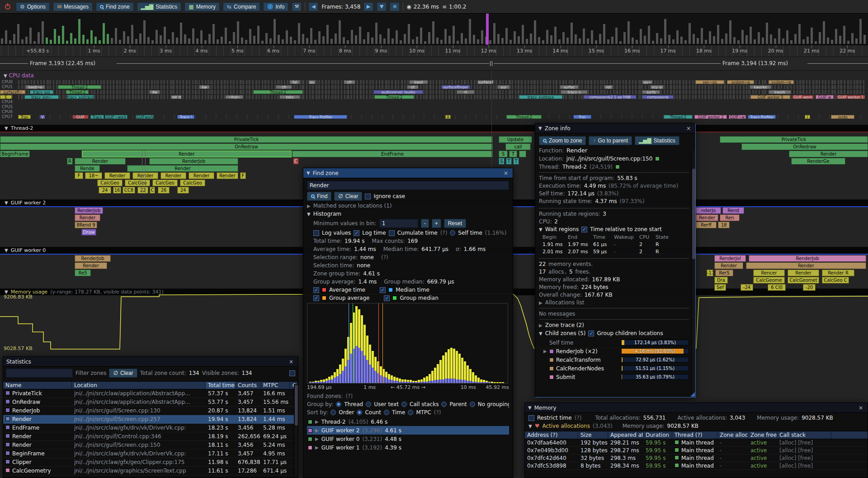 The height and width of the screenshot is (478, 868). Describe the element at coordinates (8, 7) in the screenshot. I see `power-button` at that location.